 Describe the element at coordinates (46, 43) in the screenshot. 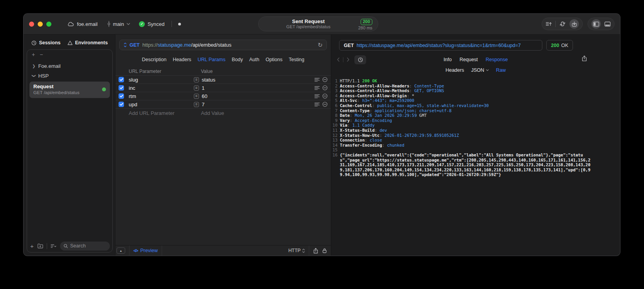

I see `tab-sessions: Sessions` at that location.